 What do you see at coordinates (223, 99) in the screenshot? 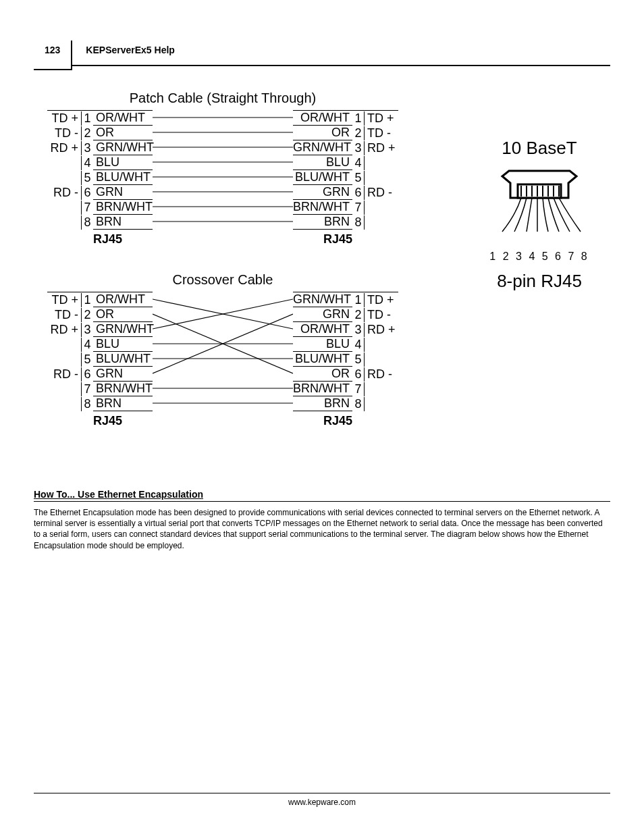
I see `patch-cable-title: Patch Cable (Straight Through)` at bounding box center [223, 99].